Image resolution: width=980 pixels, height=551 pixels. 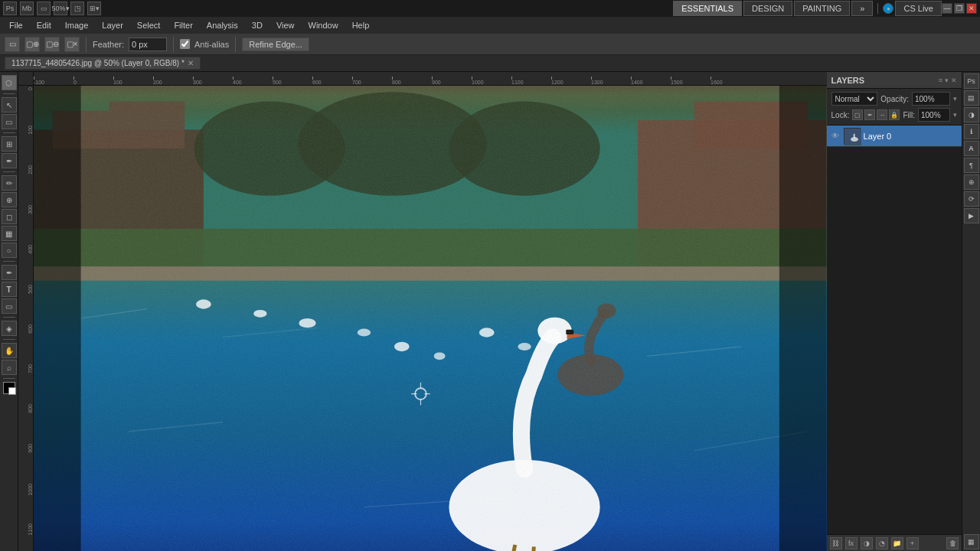 I want to click on tool-clone: ⊕, so click(x=9, y=200).